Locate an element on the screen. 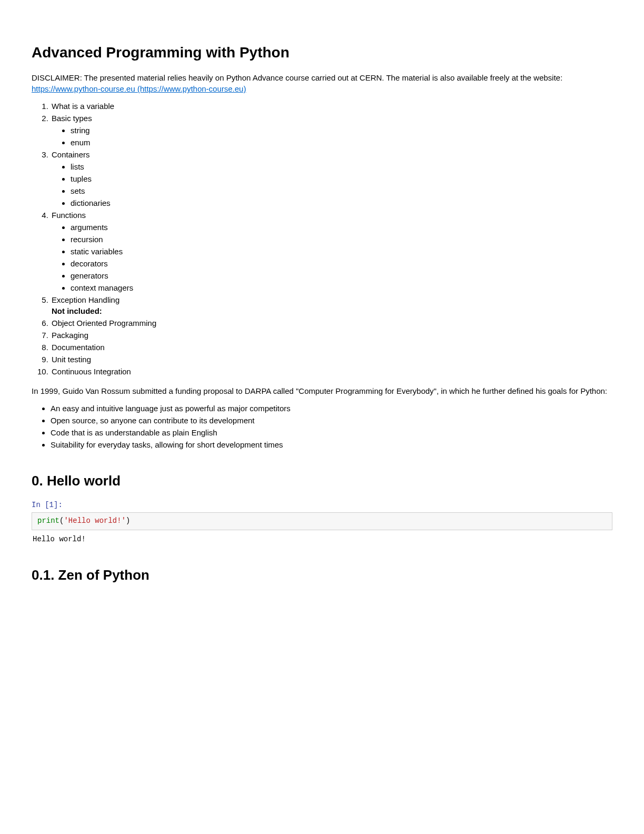  toc-subitem: arguments is located at coordinates (341, 227).